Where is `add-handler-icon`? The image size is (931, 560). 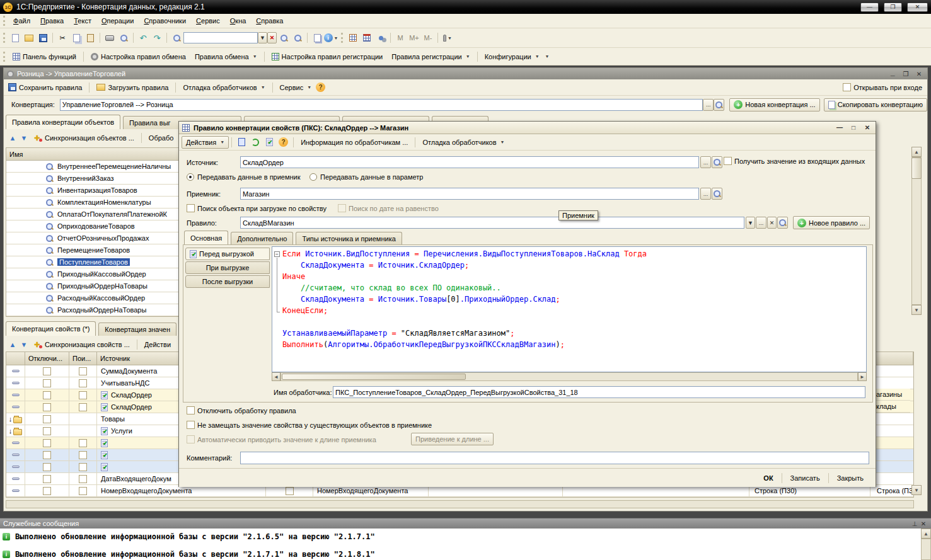 add-handler-icon is located at coordinates (269, 142).